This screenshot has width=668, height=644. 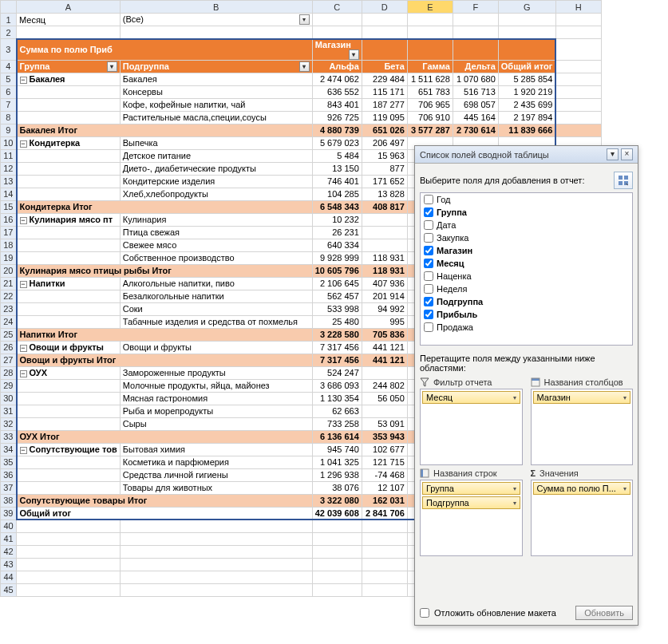 I want to click on value-cell: 118 931, so click(x=385, y=258).